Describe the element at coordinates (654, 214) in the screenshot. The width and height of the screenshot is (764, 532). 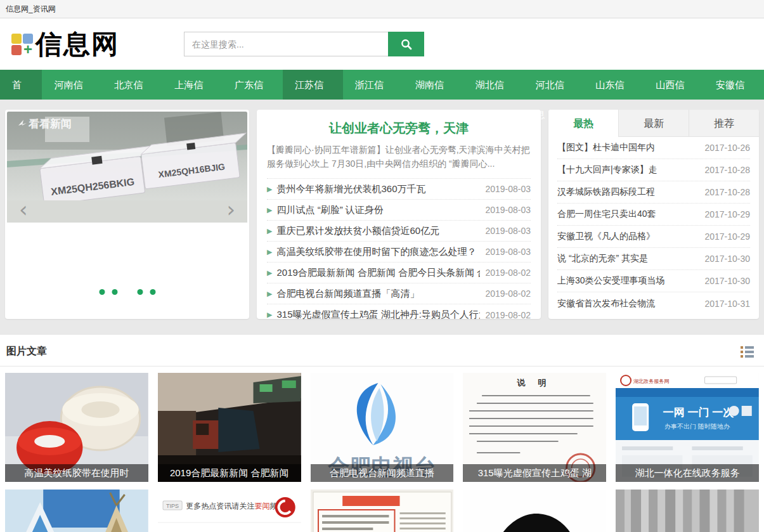
I see `hot-news-panel: 最热 最新 推荐 【图文】杜卡迪中国年内 2017-10-26 【十九大回声|专…` at that location.